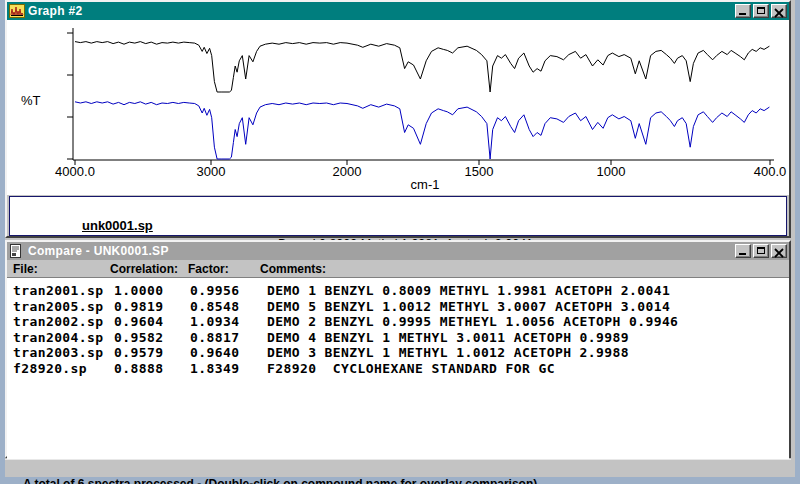 This screenshot has height=484, width=800. I want to click on file-list-row: unk0001.sp Benzyl 0.8009 Methyl 1.9981 A…, so click(398, 206).